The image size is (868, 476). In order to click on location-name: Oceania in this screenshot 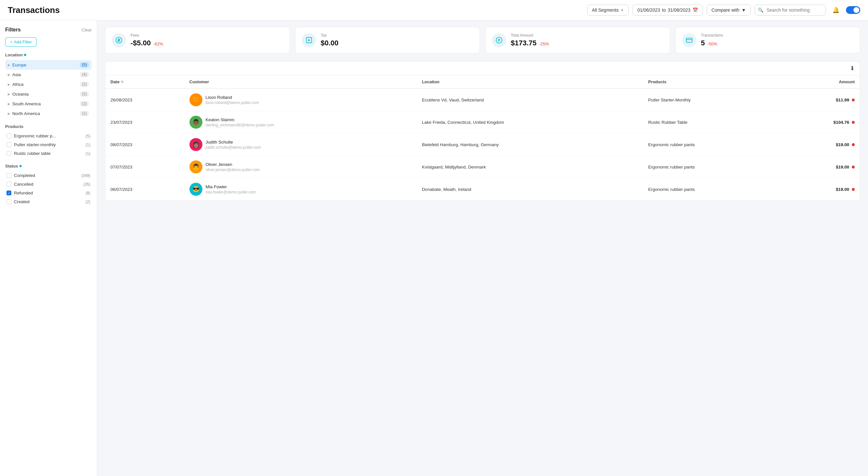, I will do `click(21, 94)`.